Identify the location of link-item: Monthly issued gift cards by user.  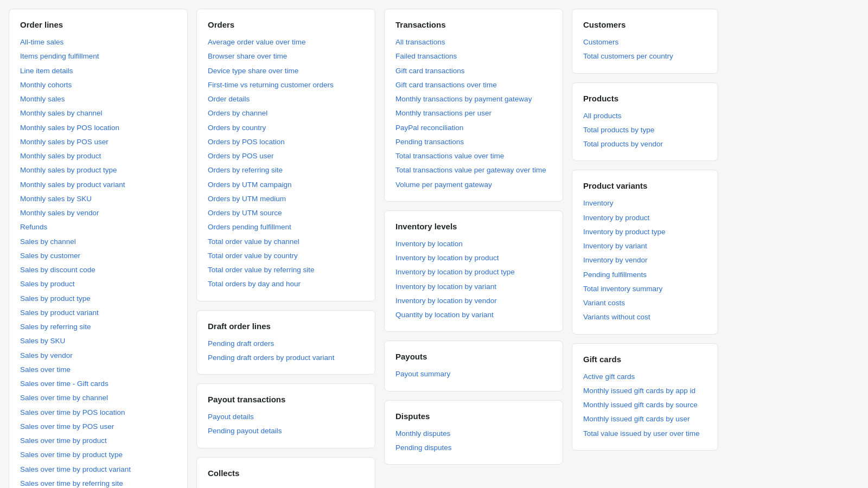
(645, 419).